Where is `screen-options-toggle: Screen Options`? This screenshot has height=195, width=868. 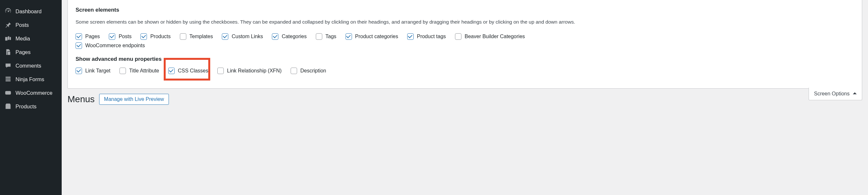 screen-options-toggle: Screen Options is located at coordinates (836, 94).